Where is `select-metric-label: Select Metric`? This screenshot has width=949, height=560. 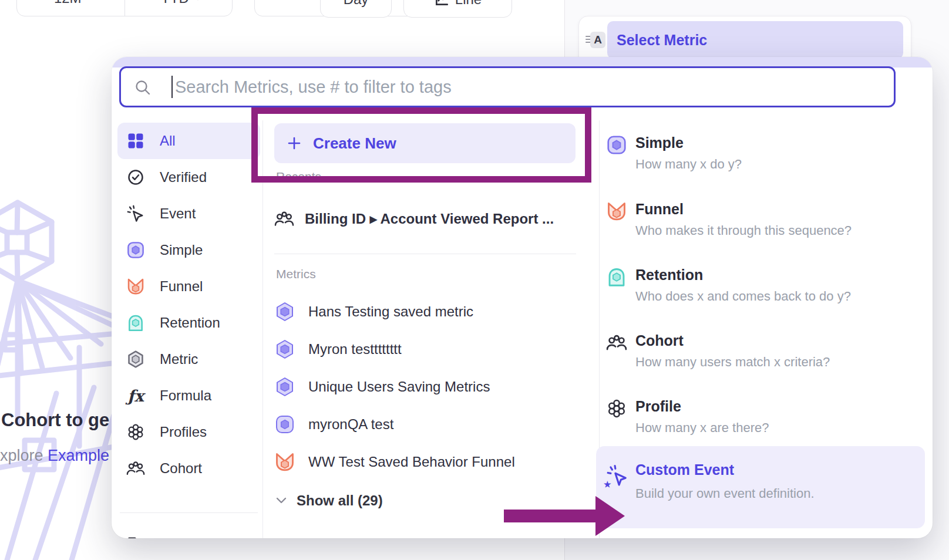
select-metric-label: Select Metric is located at coordinates (662, 40).